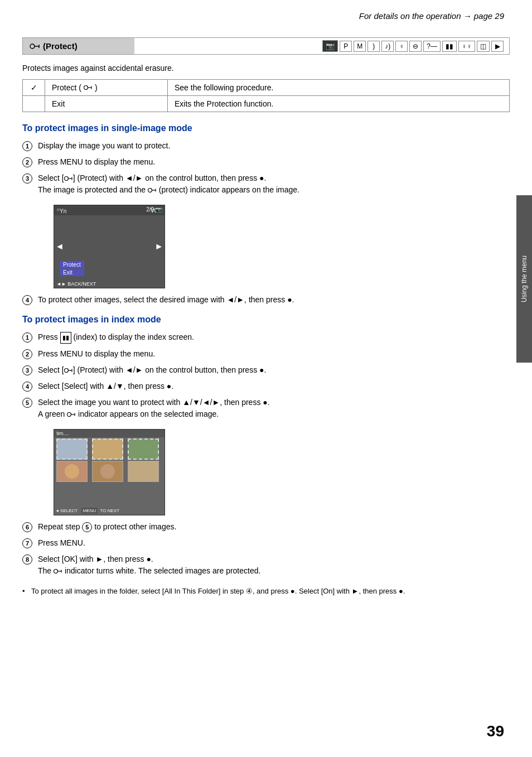 The width and height of the screenshot is (532, 757). What do you see at coordinates (34, 88) in the screenshot?
I see `check-icon-cell: ✓` at bounding box center [34, 88].